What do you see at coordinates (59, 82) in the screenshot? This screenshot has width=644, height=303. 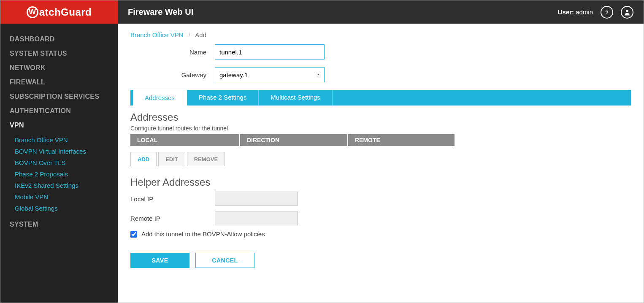 I see `sidebar-item-firewall: FIREWALL` at bounding box center [59, 82].